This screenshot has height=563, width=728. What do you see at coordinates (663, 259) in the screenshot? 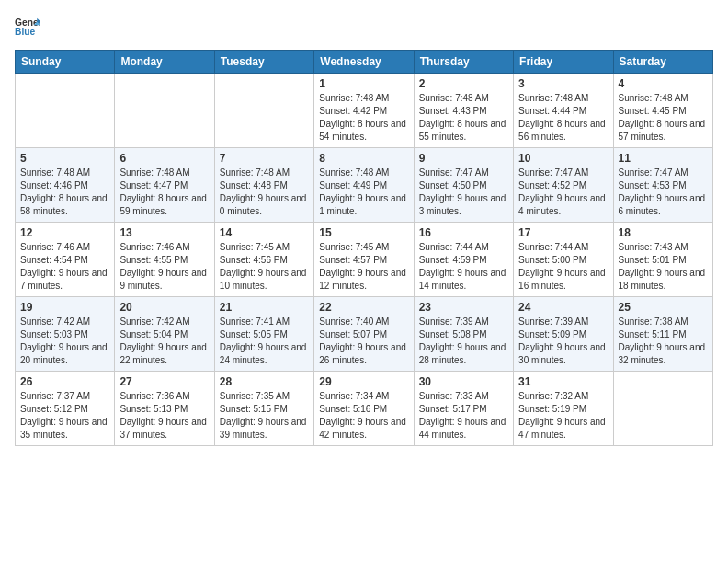
I see `calendar-cell: 18Sunrise: 7:43 AM Sunset: 5:01 PM Dayli…` at bounding box center [663, 259].